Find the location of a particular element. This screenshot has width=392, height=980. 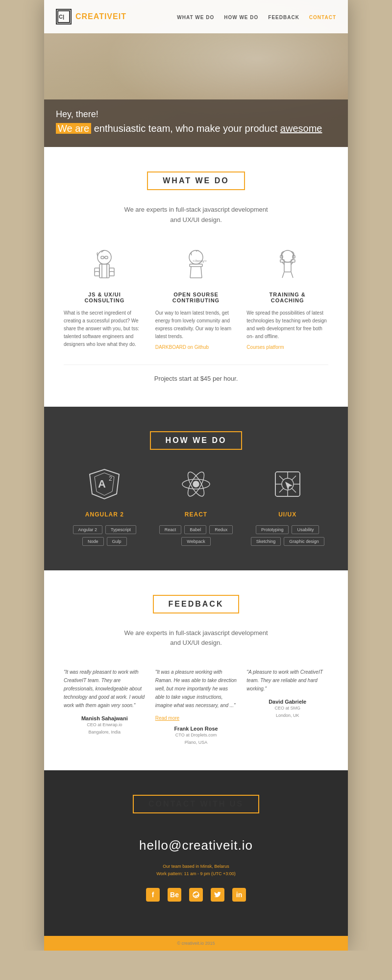

tag-typescript: Typescript is located at coordinates (121, 530).